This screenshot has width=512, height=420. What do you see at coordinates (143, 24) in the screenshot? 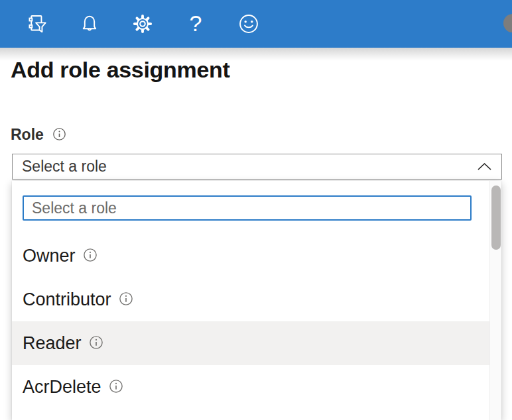
I see `settings-button` at bounding box center [143, 24].